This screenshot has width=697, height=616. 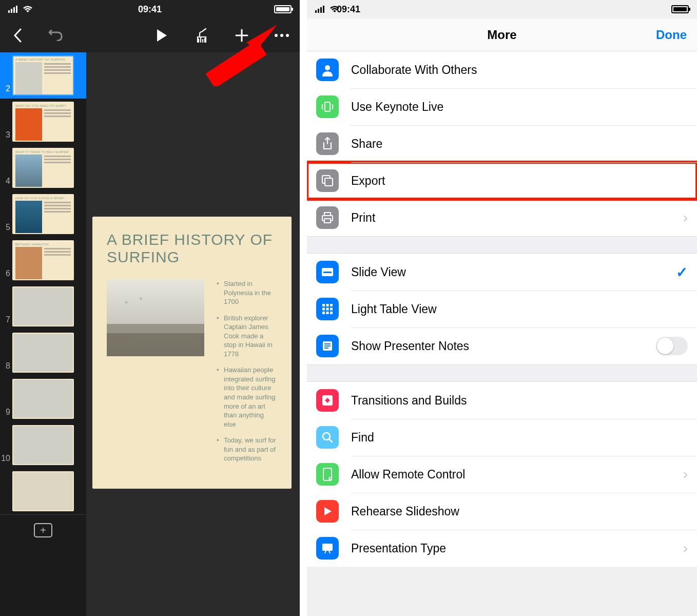 What do you see at coordinates (682, 272) in the screenshot?
I see `checkmark-icon: ✓` at bounding box center [682, 272].